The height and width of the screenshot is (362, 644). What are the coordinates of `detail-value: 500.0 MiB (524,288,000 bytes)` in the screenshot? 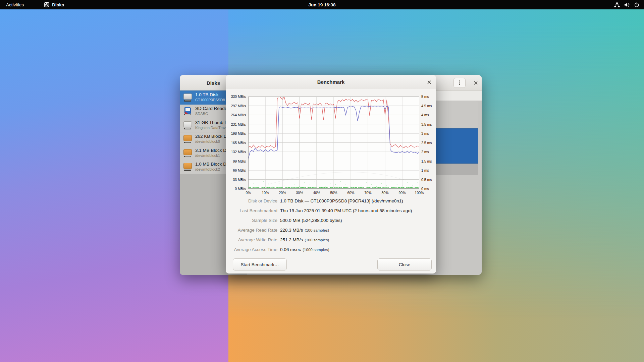 It's located at (311, 221).